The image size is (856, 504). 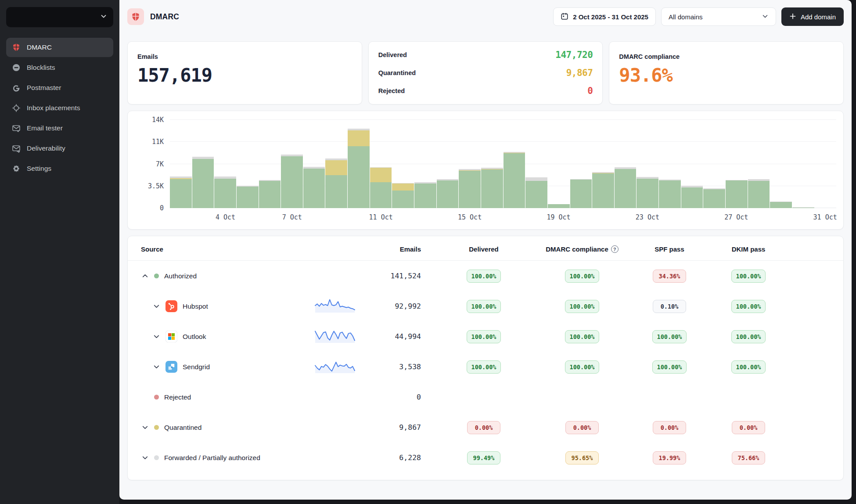 What do you see at coordinates (46, 148) in the screenshot?
I see `sidebar-item-label: Deliverability` at bounding box center [46, 148].